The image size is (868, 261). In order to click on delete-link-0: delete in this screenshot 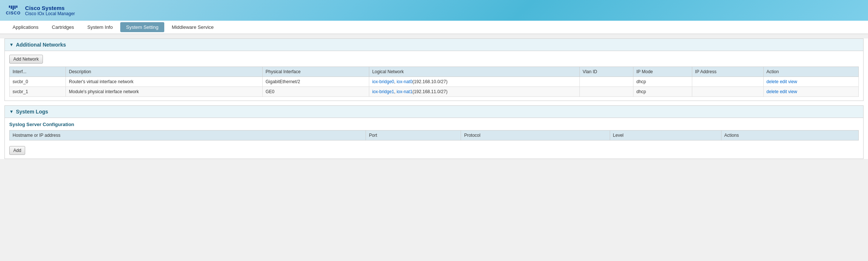, I will do `click(773, 82)`.